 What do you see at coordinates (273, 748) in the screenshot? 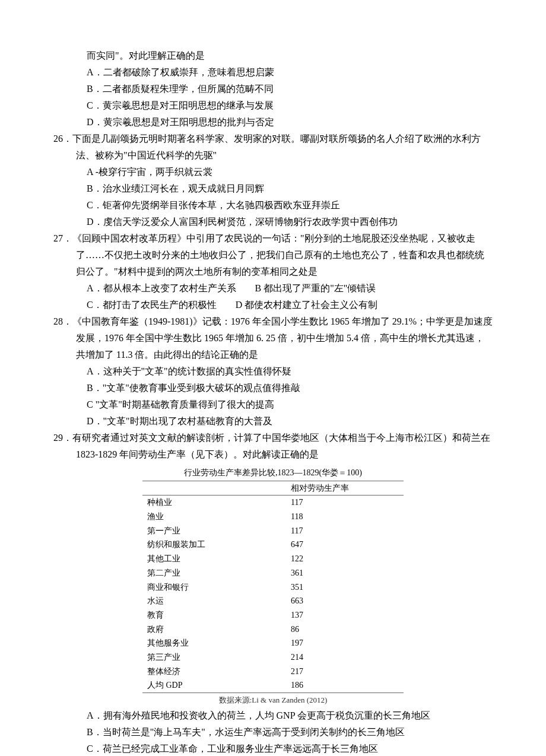
I see `q29-option-c: C．荷兰已经完成工业革命，工业和服务业生产率远远高于长三角地区` at bounding box center [273, 748].